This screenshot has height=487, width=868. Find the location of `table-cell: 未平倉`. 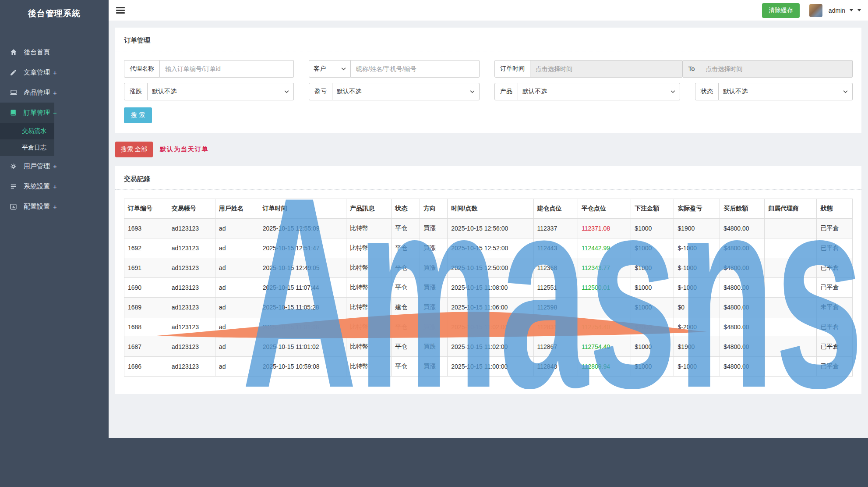

table-cell: 未平倉 is located at coordinates (835, 308).